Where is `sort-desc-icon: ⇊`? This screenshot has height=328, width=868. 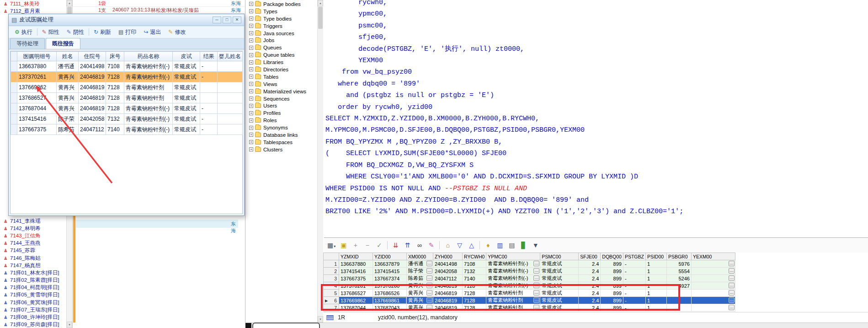
sort-desc-icon: ⇊ is located at coordinates (396, 245).